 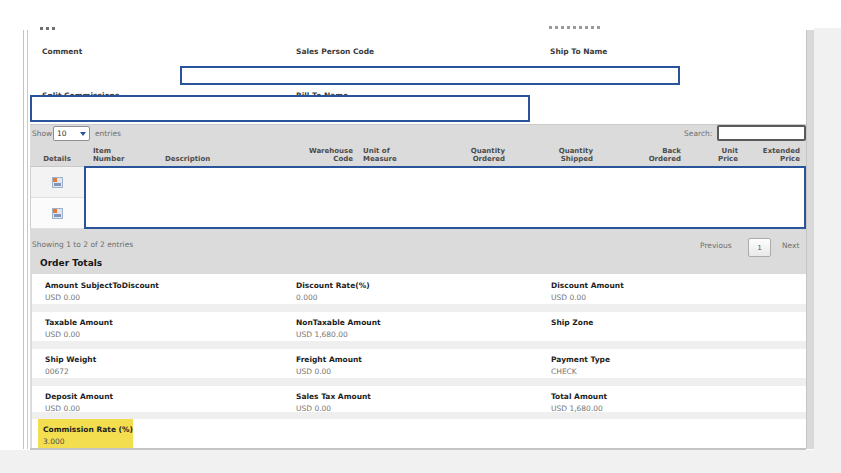 I want to click on page-size-value: 10, so click(x=62, y=134).